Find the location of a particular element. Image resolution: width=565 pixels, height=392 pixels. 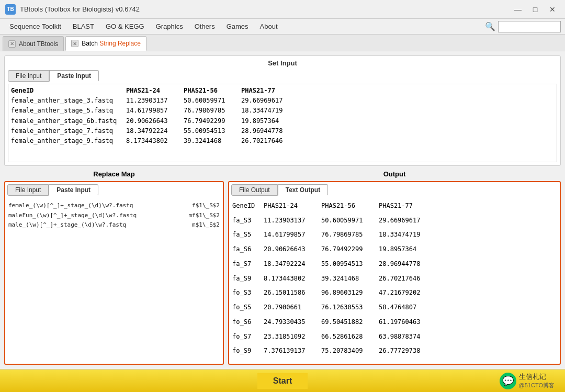

output-cell: fa_S9 is located at coordinates (248, 281).